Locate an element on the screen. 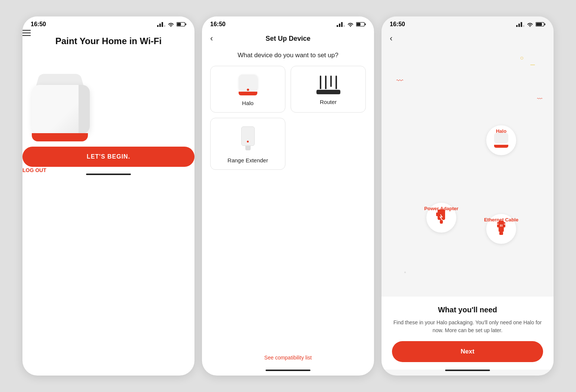  cube-right-face is located at coordinates (84, 109).